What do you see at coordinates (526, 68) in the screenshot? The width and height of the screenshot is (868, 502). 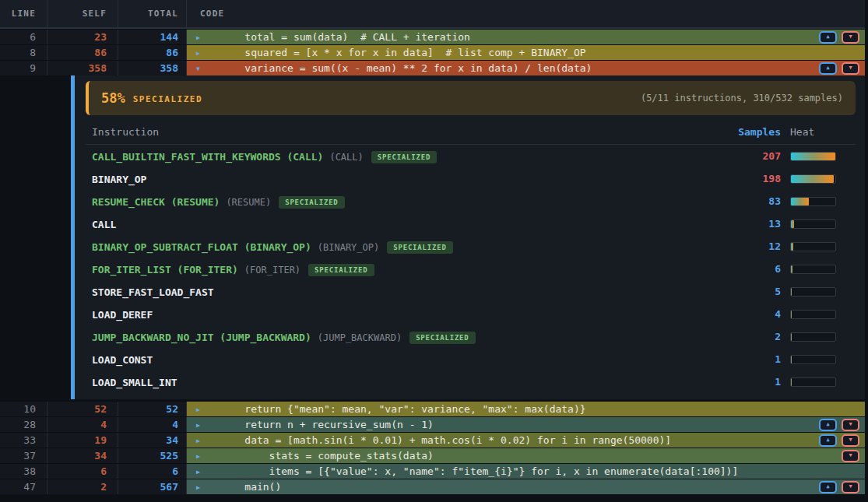 I see `code-cell: ▼ variance = sum((x - mean) ** 2 for x i…` at bounding box center [526, 68].